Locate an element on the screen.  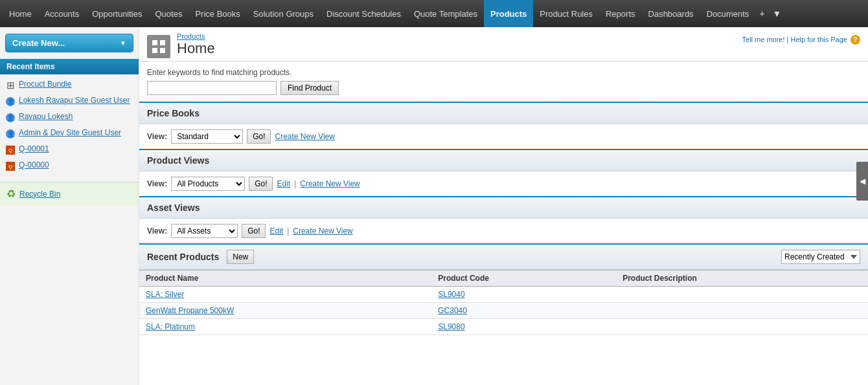
collapse-tab: ◀ is located at coordinates (862, 181).